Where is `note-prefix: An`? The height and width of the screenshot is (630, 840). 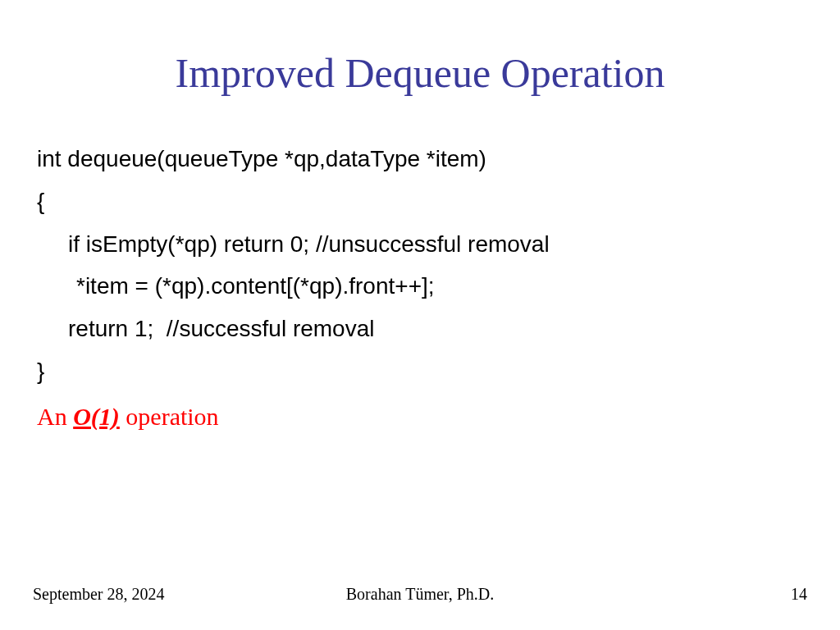 note-prefix: An is located at coordinates (55, 417).